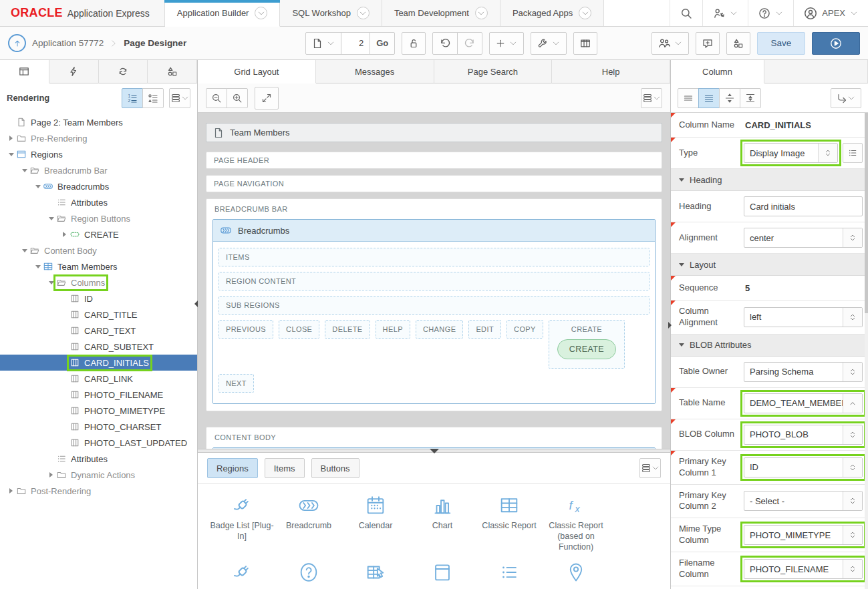  What do you see at coordinates (237, 383) in the screenshot?
I see `slot-next: NEXT` at bounding box center [237, 383].